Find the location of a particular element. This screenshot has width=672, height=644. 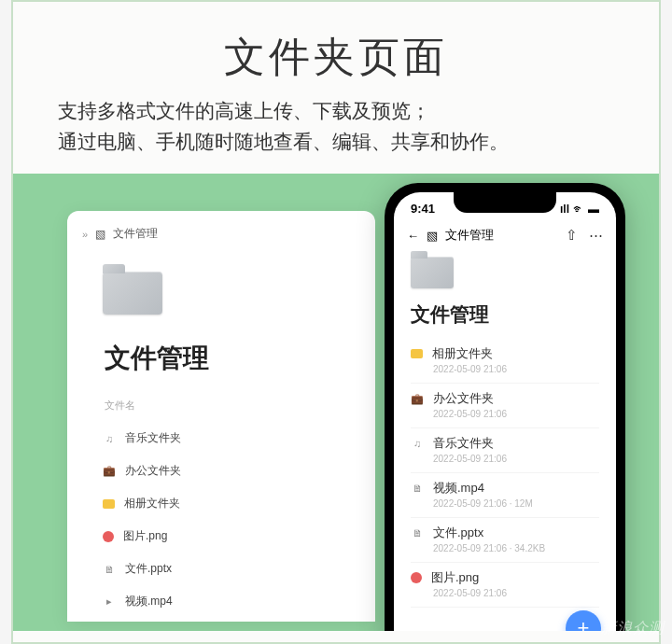

phone-notch is located at coordinates (505, 203).